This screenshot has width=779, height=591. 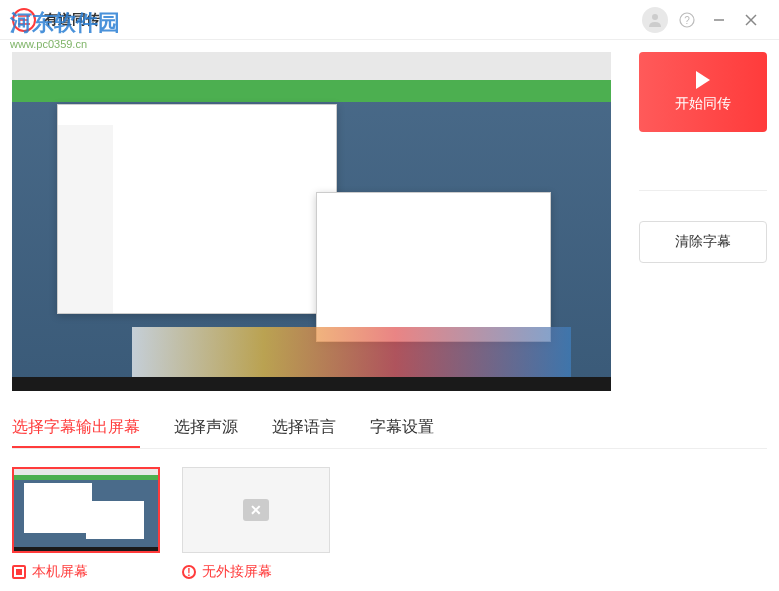 What do you see at coordinates (256, 510) in the screenshot?
I see `no-screen-icon: ✕` at bounding box center [256, 510].